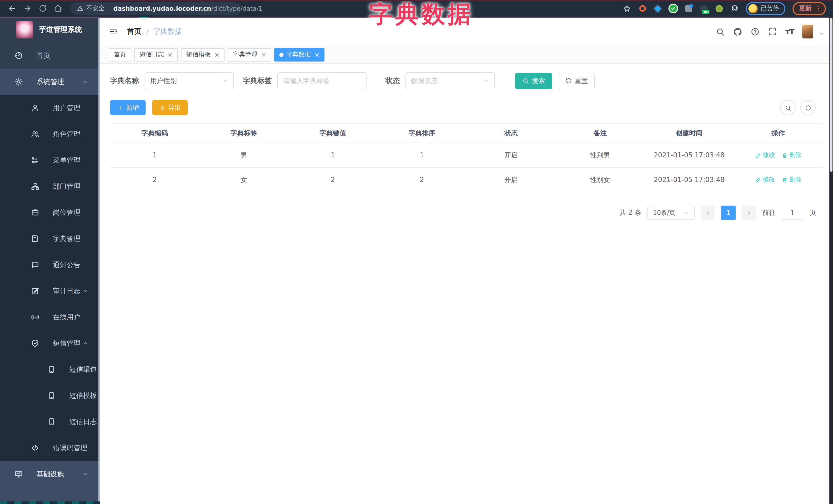 This screenshot has height=504, width=833. What do you see at coordinates (738, 32) in the screenshot?
I see `github-icon` at bounding box center [738, 32].